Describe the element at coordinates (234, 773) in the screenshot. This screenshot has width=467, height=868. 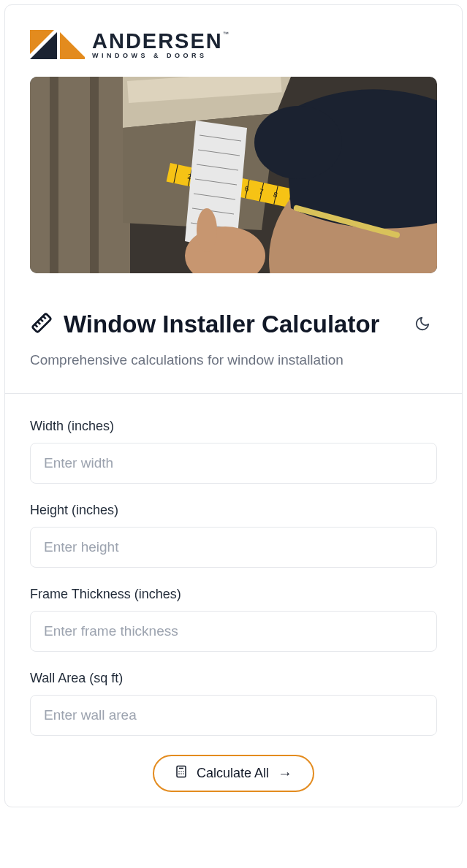
I see `calculate-button: Calculate All →` at that location.